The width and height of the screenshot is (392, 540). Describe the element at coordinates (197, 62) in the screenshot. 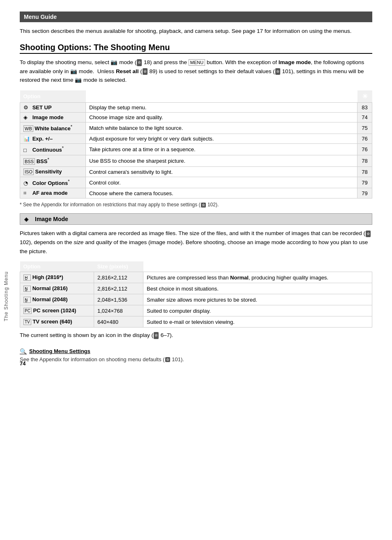

I see `menu-button-icon: MENU` at that location.